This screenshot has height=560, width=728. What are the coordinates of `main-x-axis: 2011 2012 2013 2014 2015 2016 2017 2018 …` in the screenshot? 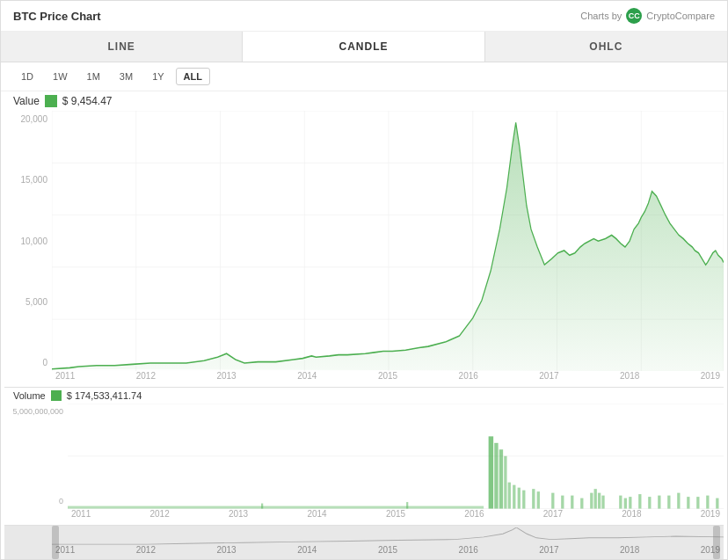 It's located at (388, 379).